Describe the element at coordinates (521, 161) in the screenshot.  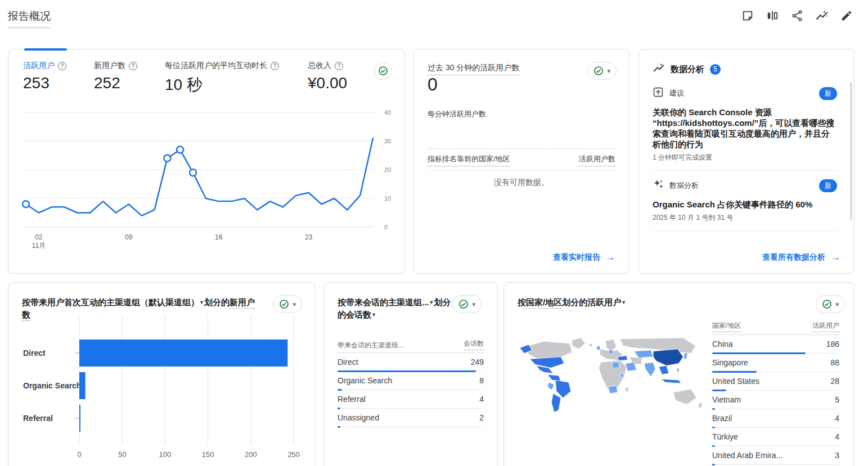
I see `realtime-card: 过去 30 分钟的活跃用户数 ▾ 0 每分钟活跃用户数 指标排名靠前的国家/地区…` at that location.